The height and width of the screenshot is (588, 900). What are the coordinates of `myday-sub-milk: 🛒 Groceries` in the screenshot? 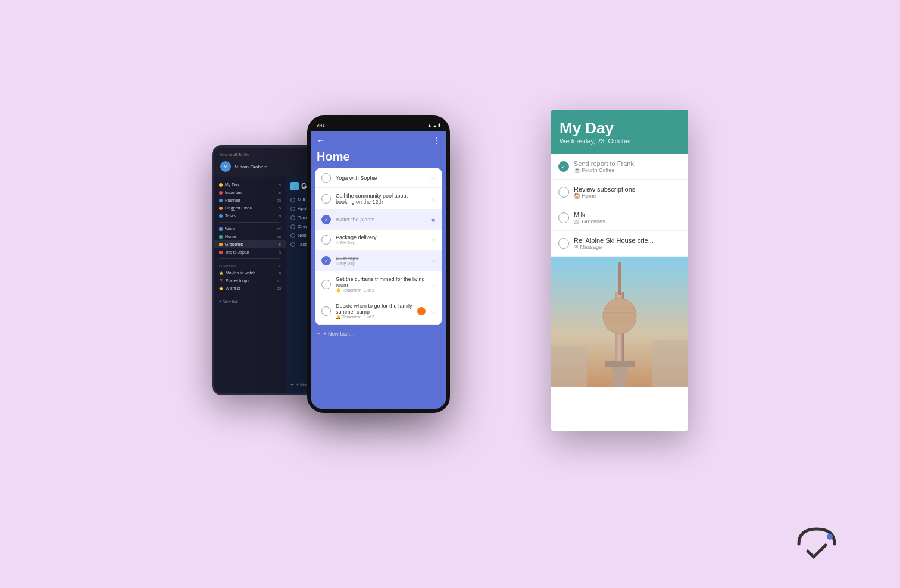 It's located at (627, 221).